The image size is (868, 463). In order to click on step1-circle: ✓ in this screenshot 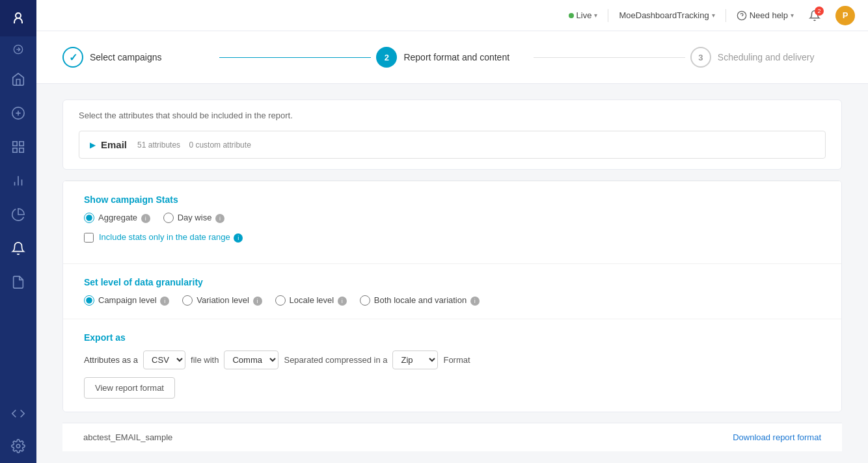, I will do `click(73, 57)`.